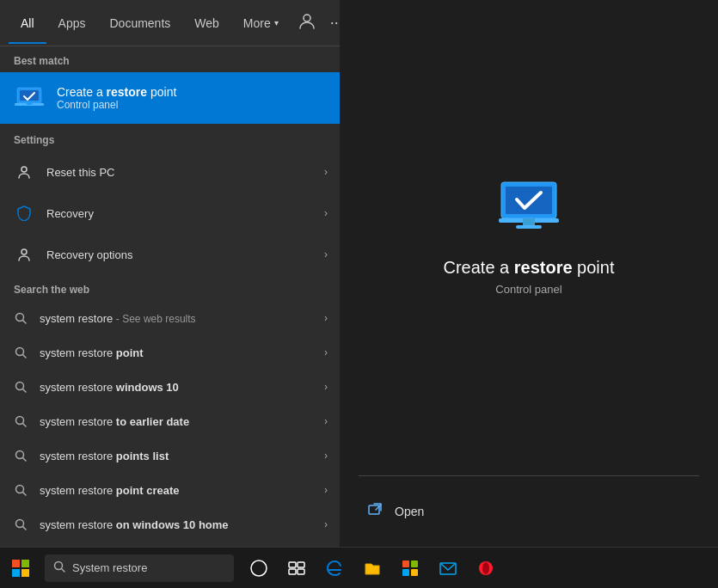  I want to click on right-panel-subtitle: Control panel, so click(528, 289).